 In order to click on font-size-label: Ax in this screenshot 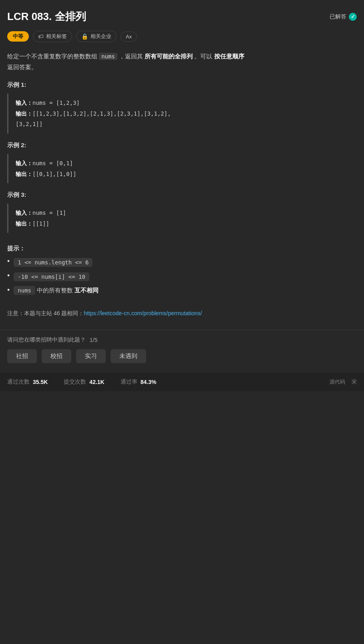, I will do `click(129, 37)`.